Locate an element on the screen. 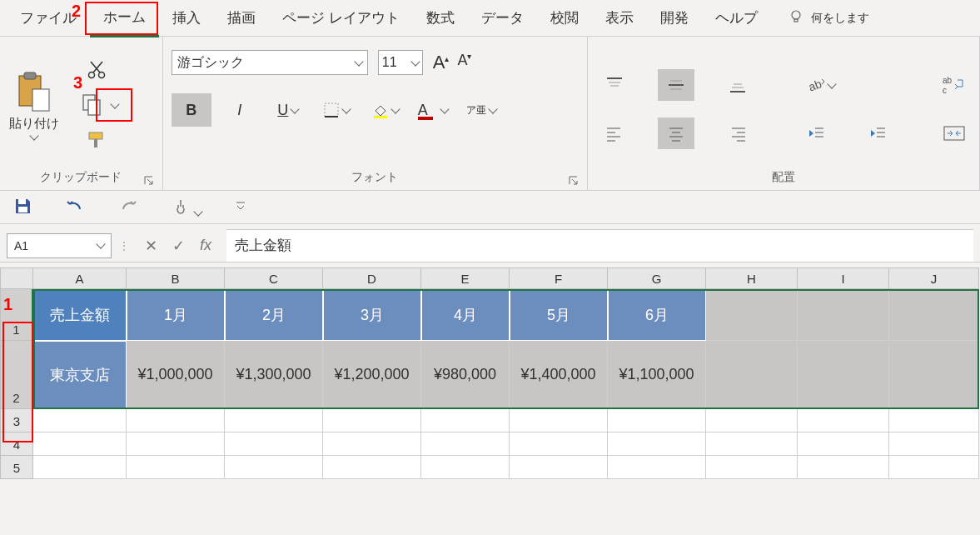  redo-button is located at coordinates (128, 207).